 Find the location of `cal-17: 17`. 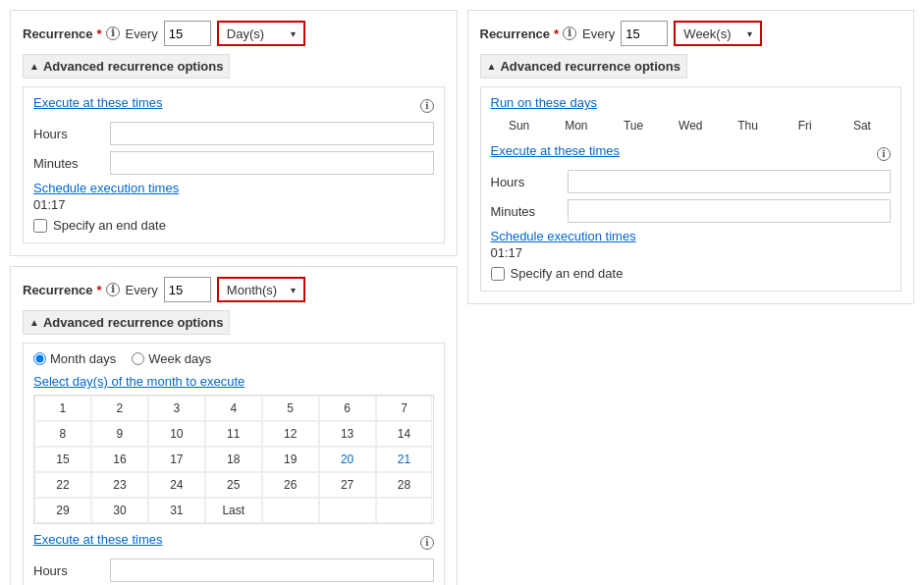

cal-17: 17 is located at coordinates (177, 459).